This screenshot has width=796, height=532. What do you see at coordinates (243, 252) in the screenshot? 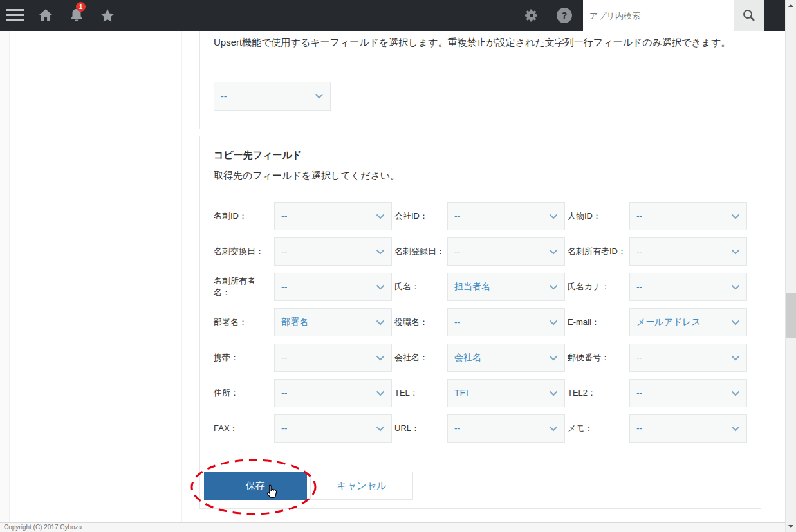
I see `field-label: 名刺交換日：` at bounding box center [243, 252].